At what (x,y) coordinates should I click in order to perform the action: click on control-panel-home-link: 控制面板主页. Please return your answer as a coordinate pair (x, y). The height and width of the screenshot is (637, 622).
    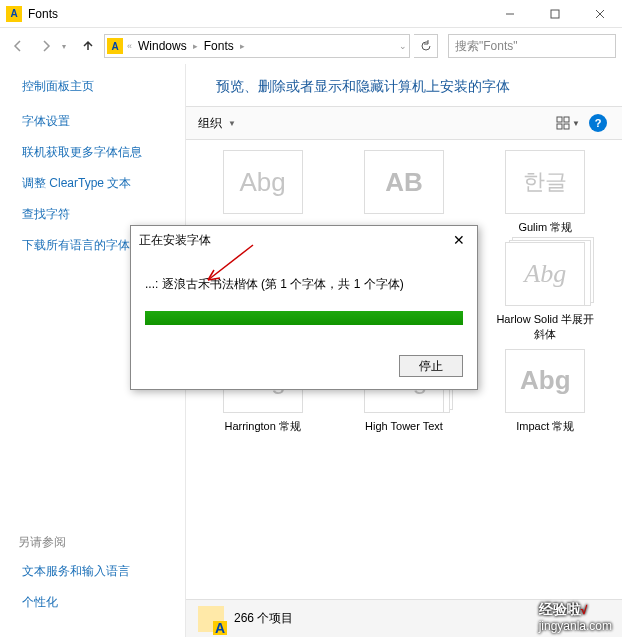
    Looking at the image, I should click on (98, 86).